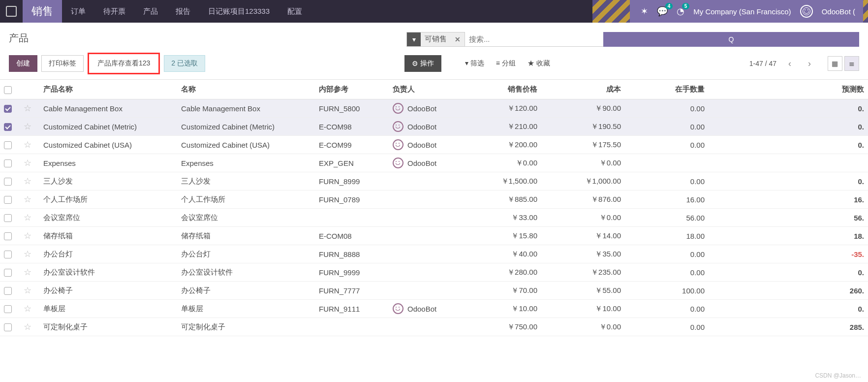 The height and width of the screenshot is (382, 868). Describe the element at coordinates (246, 236) in the screenshot. I see `cell-name: 储存纸箱` at that location.